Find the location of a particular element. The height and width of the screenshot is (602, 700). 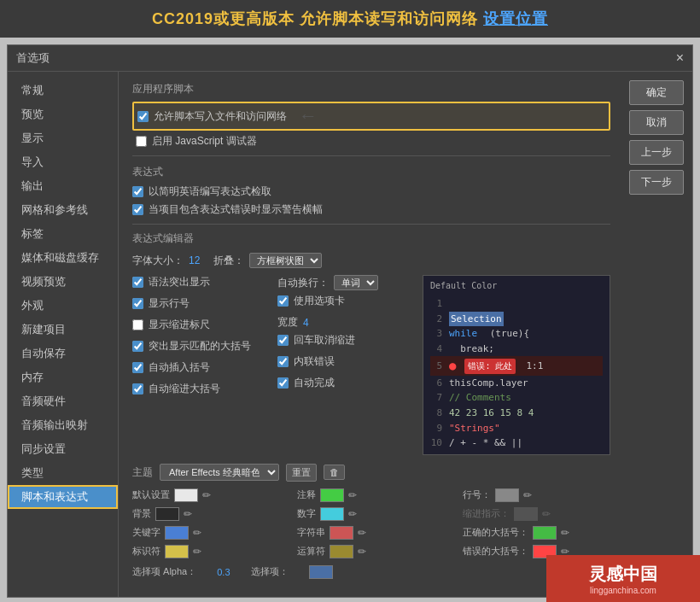

sidebar-item-labels: 标签 is located at coordinates (63, 234).